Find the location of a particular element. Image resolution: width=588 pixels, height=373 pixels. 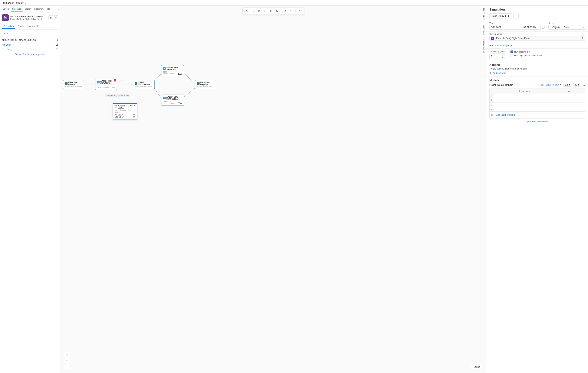

model-row: Flight_Delay_Impact Flight_Delay_Impact … is located at coordinates (537, 85).